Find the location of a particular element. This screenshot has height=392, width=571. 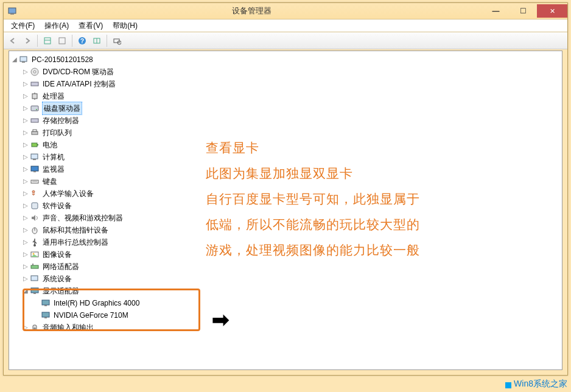

tree-item: ▷监视器 is located at coordinates (286, 169).